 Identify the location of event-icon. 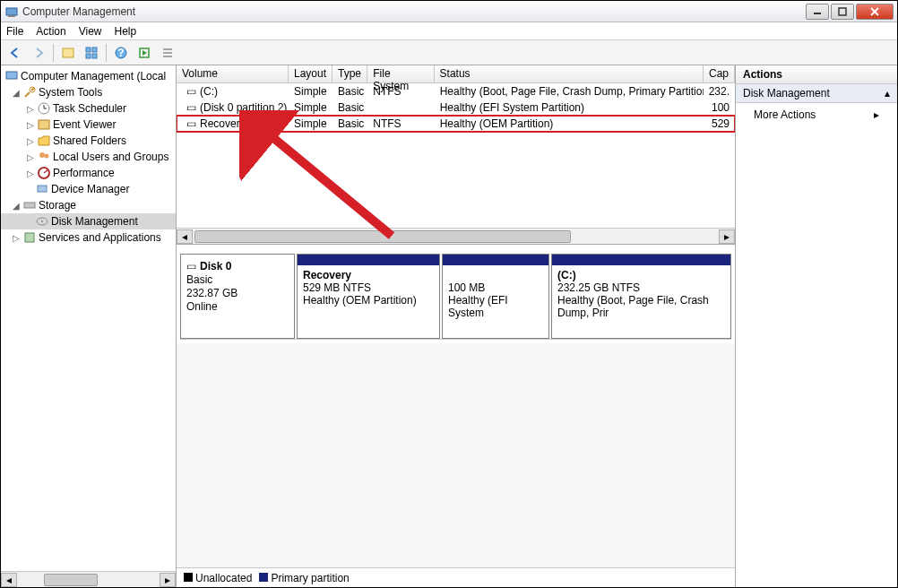
(44, 125).